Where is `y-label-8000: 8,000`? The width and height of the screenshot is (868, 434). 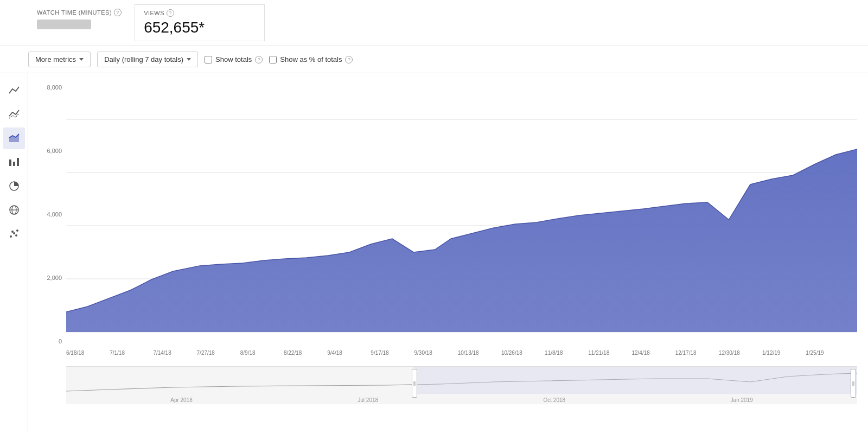
y-label-8000: 8,000 is located at coordinates (54, 87).